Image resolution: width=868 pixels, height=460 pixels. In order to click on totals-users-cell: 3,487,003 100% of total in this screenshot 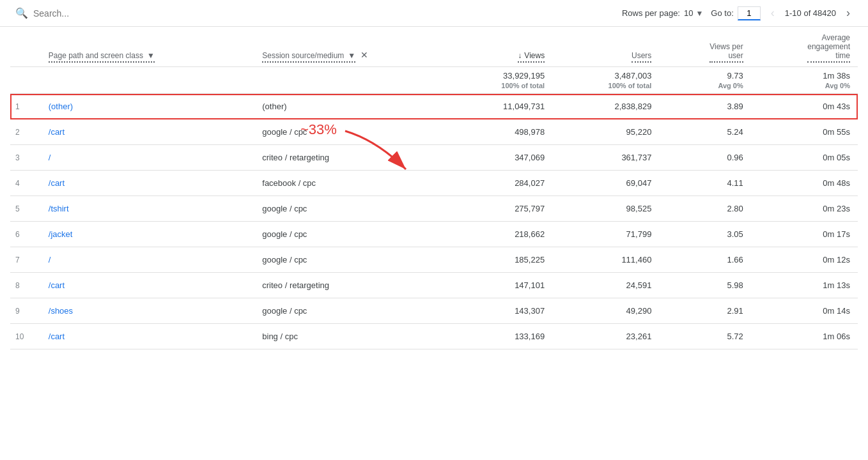, I will do `click(606, 80)`.